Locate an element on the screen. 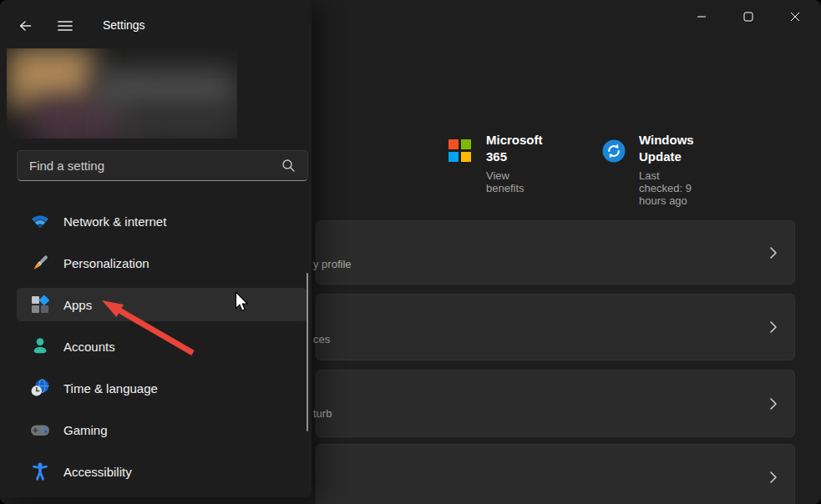 The image size is (821, 504). settings-row-notifications: turb is located at coordinates (555, 404).